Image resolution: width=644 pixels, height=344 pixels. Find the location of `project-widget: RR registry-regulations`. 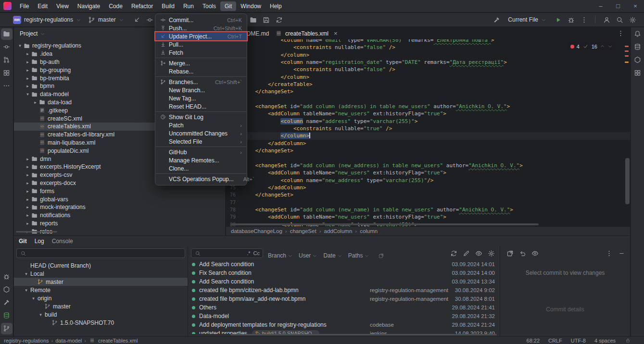

project-widget: RR registry-regulations is located at coordinates (47, 20).